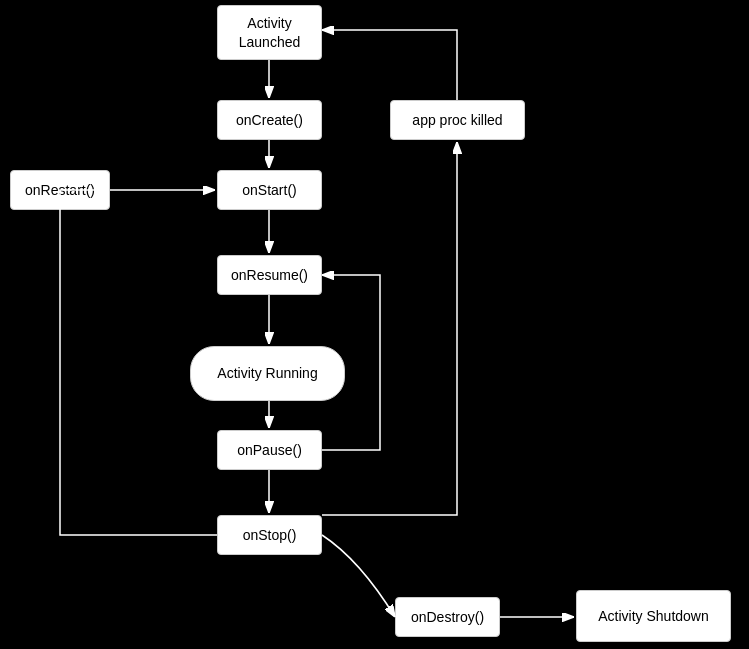 This screenshot has width=749, height=649. Describe the element at coordinates (270, 120) in the screenshot. I see `on-create-node: onCreate()` at that location.